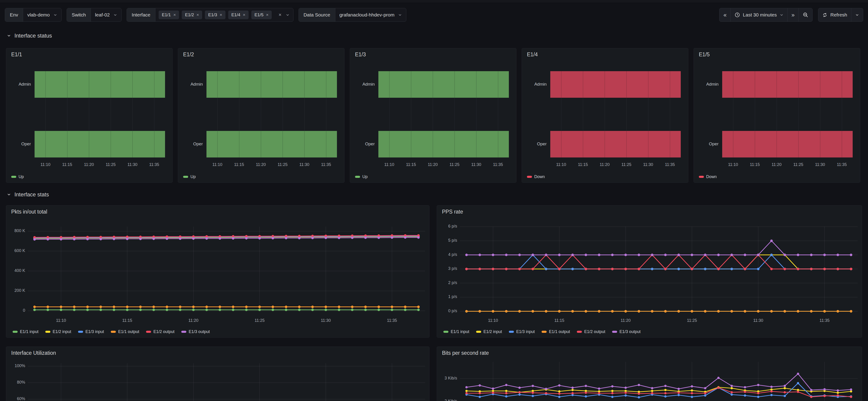 The height and width of the screenshot is (401, 868). I want to click on switch-select: leaf-02, so click(106, 15).